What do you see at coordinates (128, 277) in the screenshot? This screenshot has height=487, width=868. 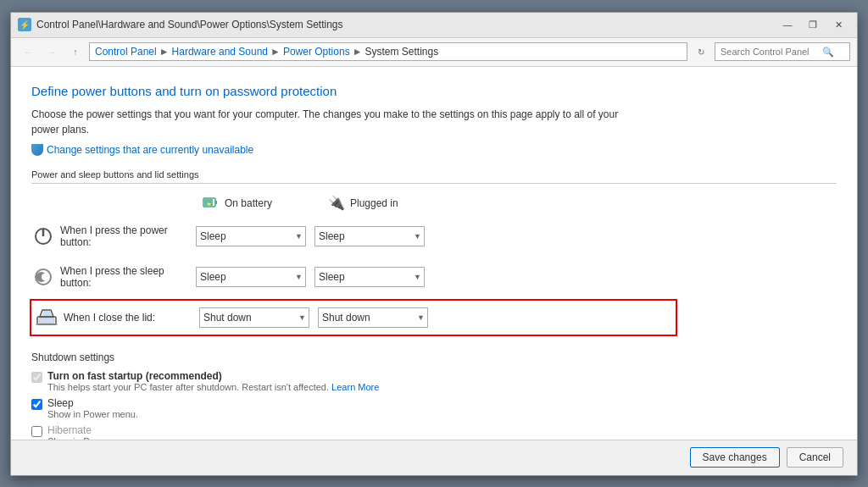 I see `sleep-button-label: When I press the sleep button:` at bounding box center [128, 277].